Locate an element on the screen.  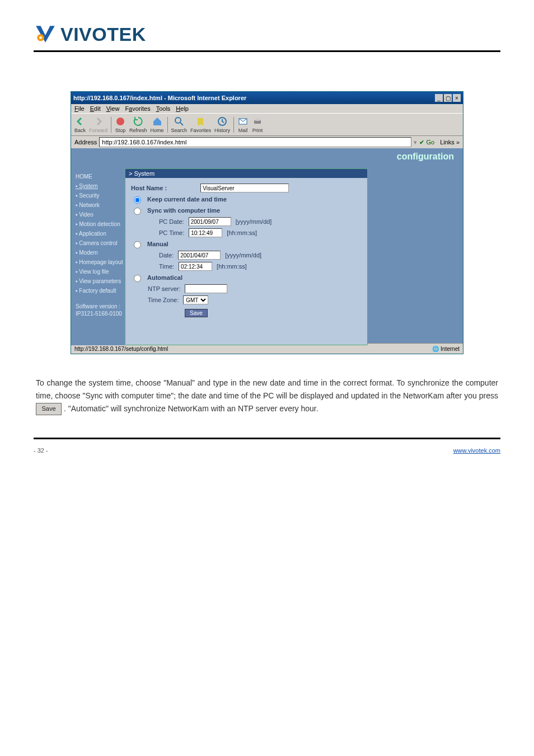
page-title: configuration is located at coordinates (267, 158).